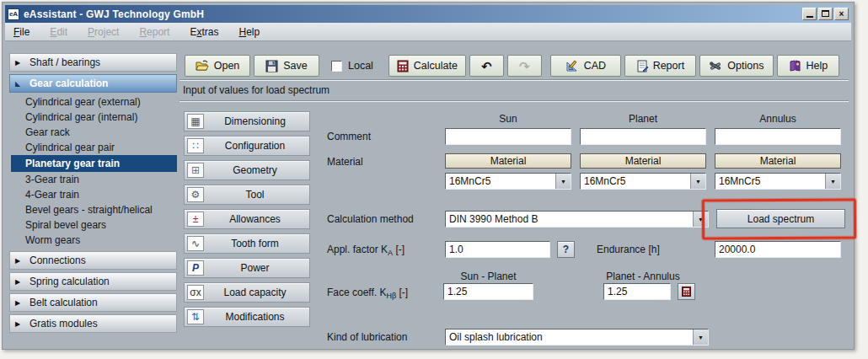 Image resolution: width=868 pixels, height=359 pixels. I want to click on column-header-sun: Sun, so click(508, 119).